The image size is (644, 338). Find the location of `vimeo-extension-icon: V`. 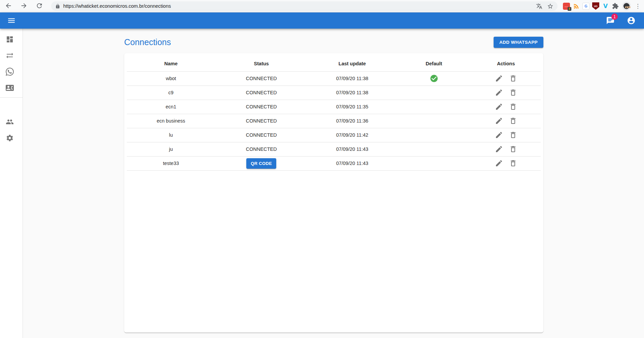

vimeo-extension-icon: V is located at coordinates (606, 6).